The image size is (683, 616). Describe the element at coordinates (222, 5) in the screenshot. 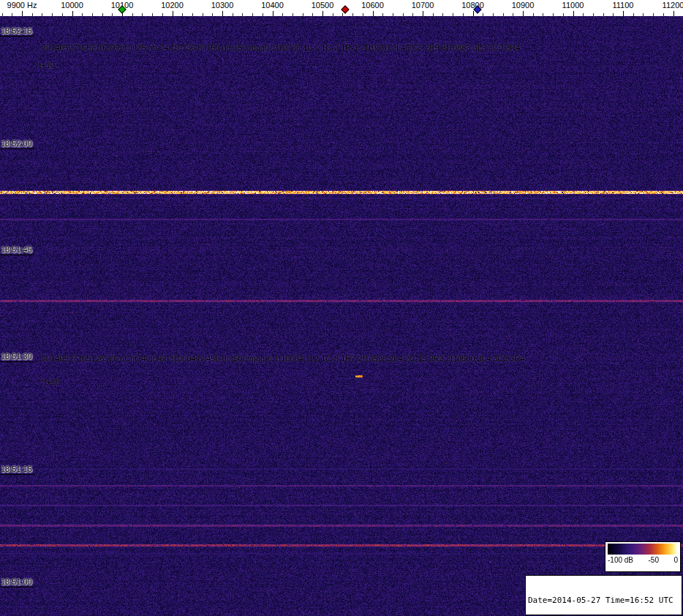

I see `freq-tick-label: 10300` at that location.